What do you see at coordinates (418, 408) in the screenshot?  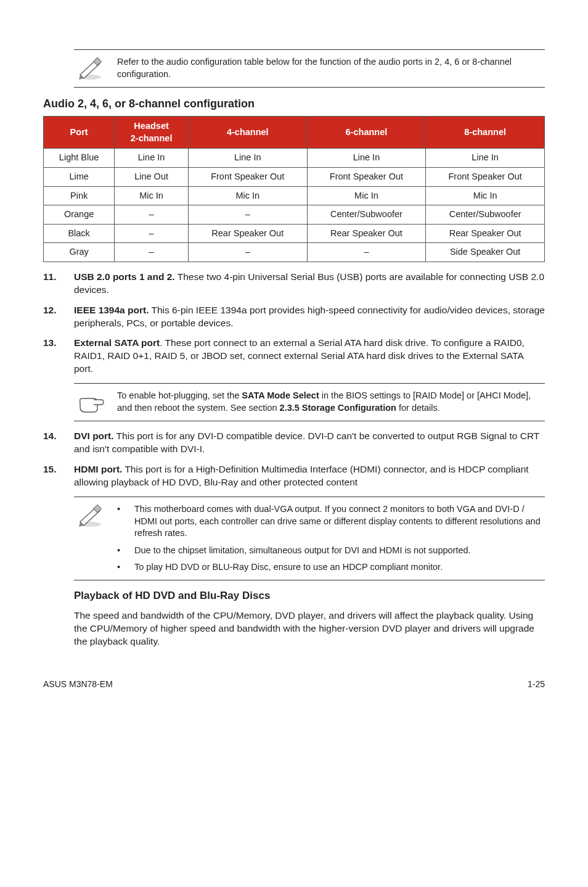 I see `note-fragment: for details.` at bounding box center [418, 408].